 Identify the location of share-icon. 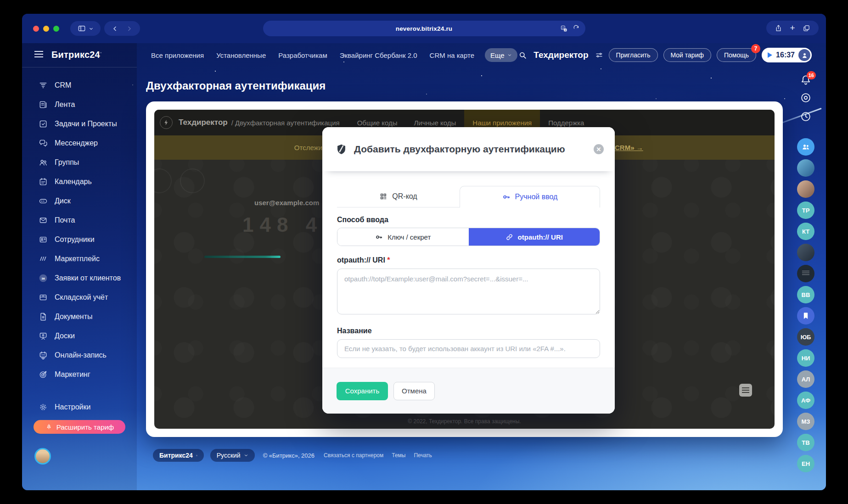
(779, 28).